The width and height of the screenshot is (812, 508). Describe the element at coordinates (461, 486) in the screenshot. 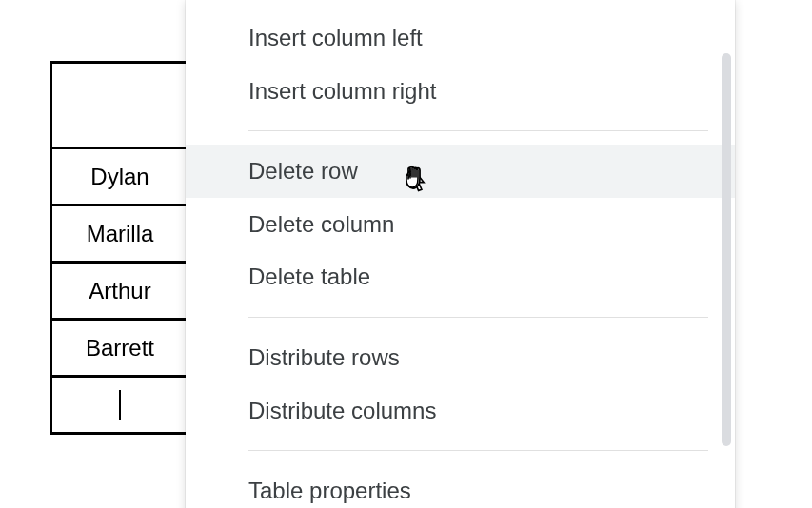

I see `menu-item-table-properties: Table properties` at that location.